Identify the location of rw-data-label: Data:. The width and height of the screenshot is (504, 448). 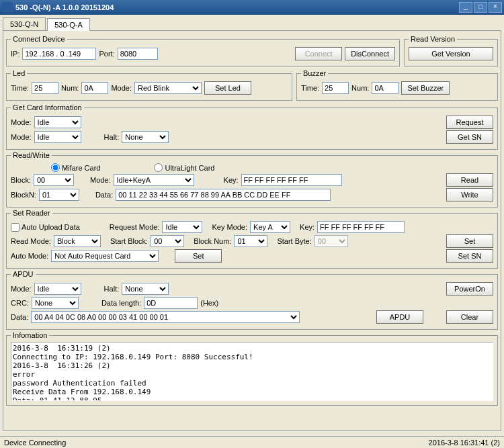
(104, 195).